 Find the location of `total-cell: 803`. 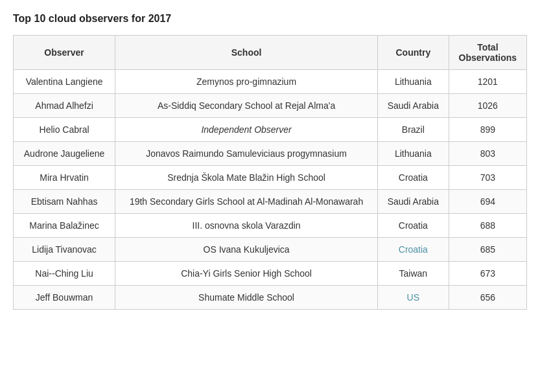

total-cell: 803 is located at coordinates (487, 154).